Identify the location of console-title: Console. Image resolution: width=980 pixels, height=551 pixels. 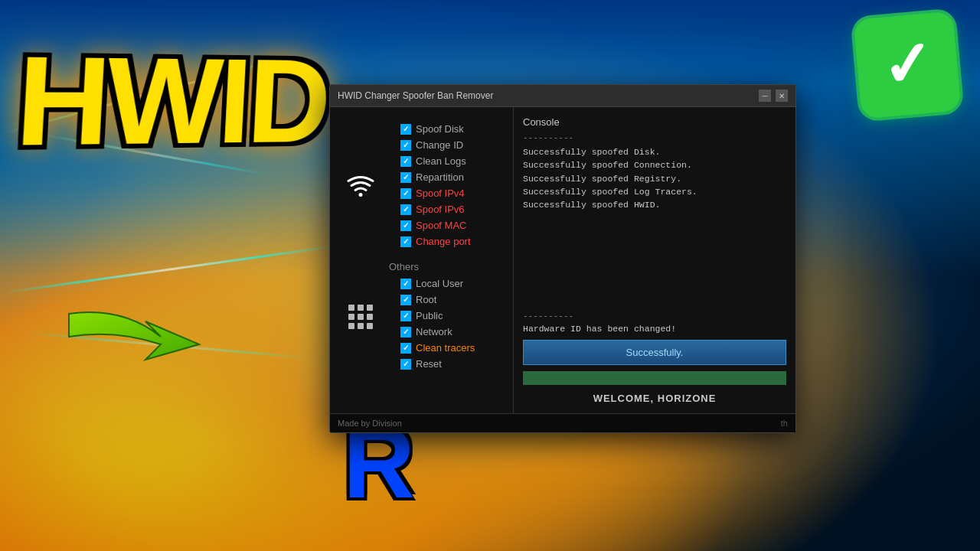
(655, 122).